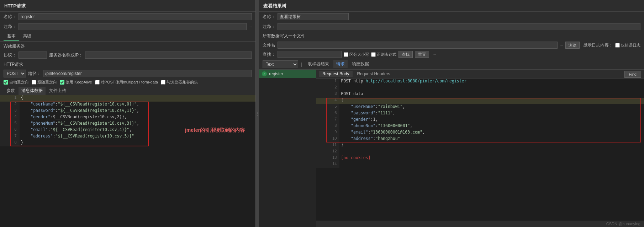 The width and height of the screenshot is (644, 227). Describe the element at coordinates (480, 74) in the screenshot. I see `request-sub-tabs: Request Body Request Headers Find` at that location.